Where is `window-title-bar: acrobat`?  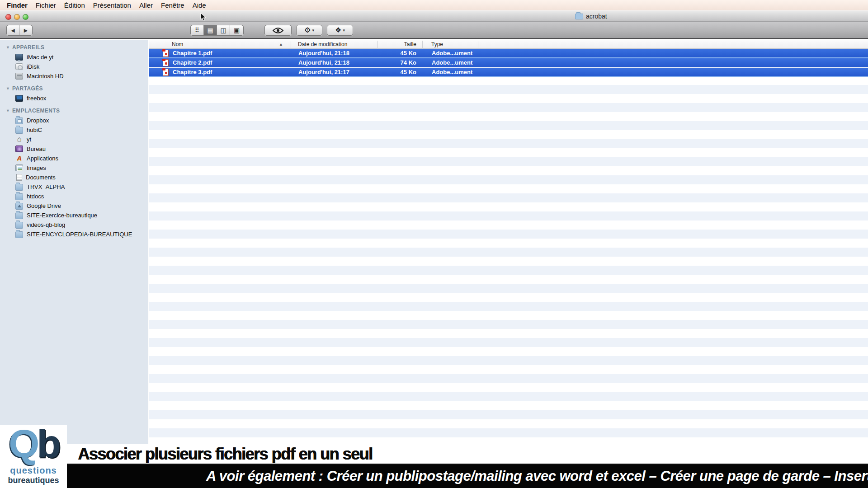
window-title-bar: acrobat is located at coordinates (434, 16).